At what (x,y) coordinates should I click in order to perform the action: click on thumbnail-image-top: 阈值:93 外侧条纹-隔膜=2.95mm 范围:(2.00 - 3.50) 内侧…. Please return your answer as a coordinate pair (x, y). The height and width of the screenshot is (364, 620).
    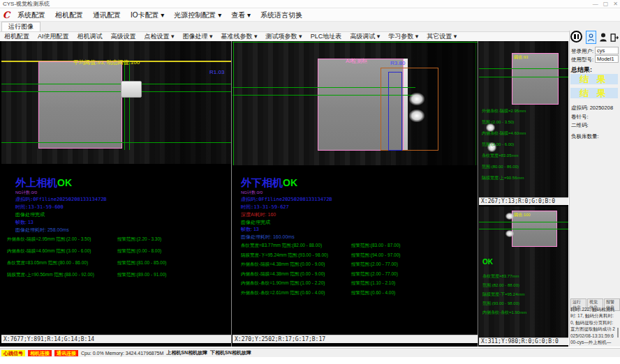
    Looking at the image, I should click on (524, 119).